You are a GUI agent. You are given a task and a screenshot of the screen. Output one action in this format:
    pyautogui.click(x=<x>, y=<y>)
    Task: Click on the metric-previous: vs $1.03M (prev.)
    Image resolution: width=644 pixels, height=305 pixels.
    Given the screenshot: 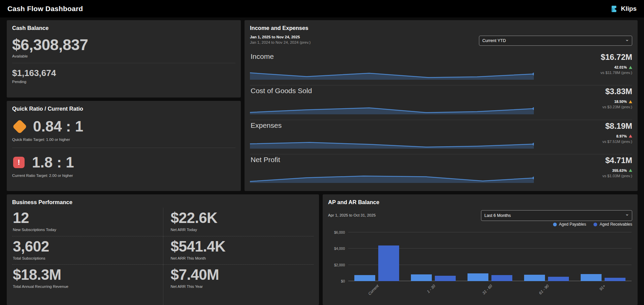 What is the action you would take?
    pyautogui.click(x=617, y=176)
    